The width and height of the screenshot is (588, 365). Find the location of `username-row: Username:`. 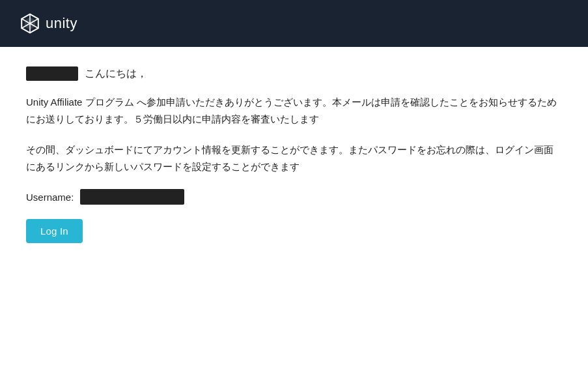

username-row: Username: is located at coordinates (294, 197).